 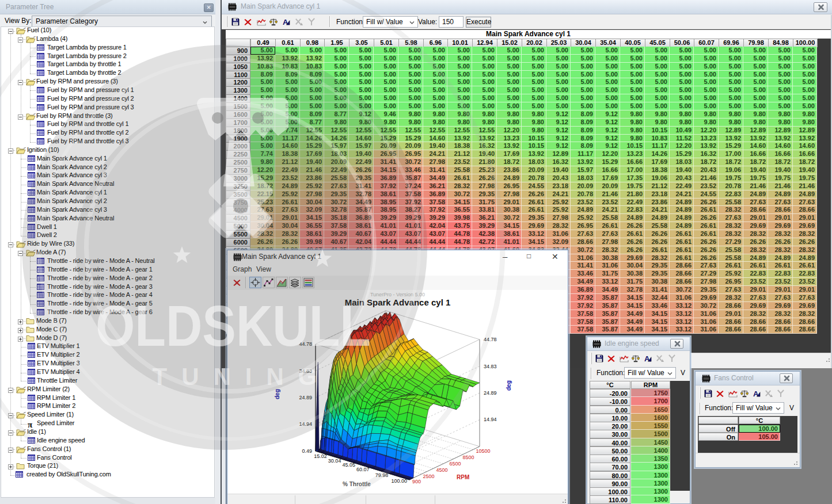 What do you see at coordinates (382, 475) in the screenshot?
I see `svg-text: 79.98` at bounding box center [382, 475].